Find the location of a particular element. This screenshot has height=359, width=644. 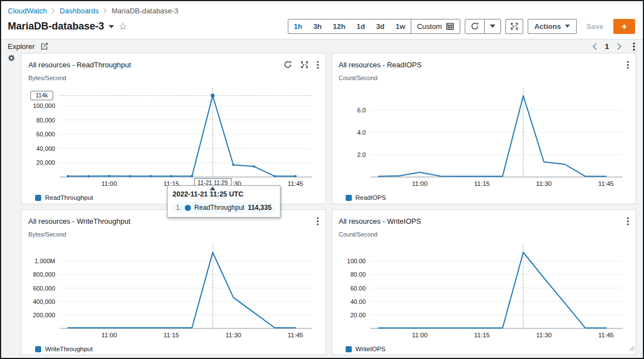

chart-title: All resources - WriteIOPS is located at coordinates (380, 222).